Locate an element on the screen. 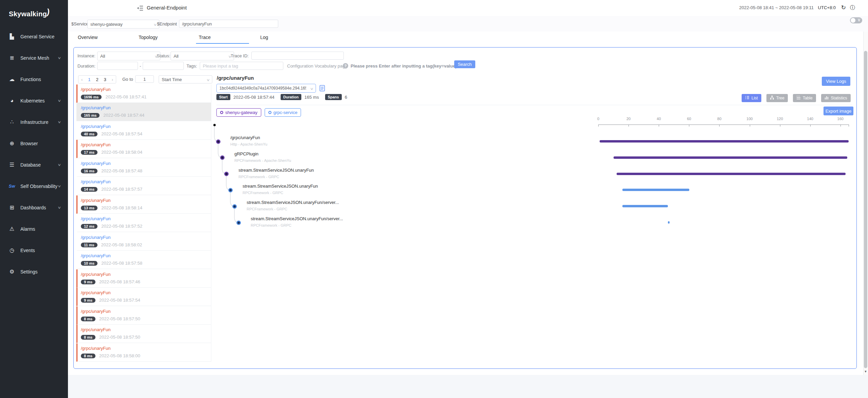 The height and width of the screenshot is (398, 868). view-table-button: Table is located at coordinates (804, 98).